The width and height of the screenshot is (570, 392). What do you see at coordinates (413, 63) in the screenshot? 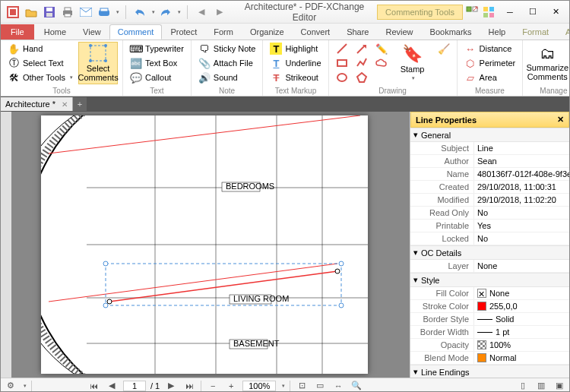
I see `stamp-tool: 🔖 Stamp▾` at bounding box center [413, 63].